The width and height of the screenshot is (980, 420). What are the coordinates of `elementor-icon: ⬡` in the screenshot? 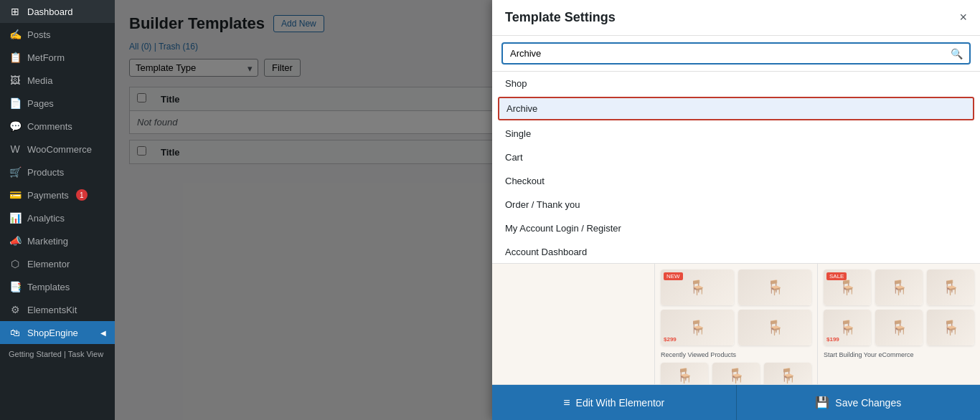 It's located at (15, 264).